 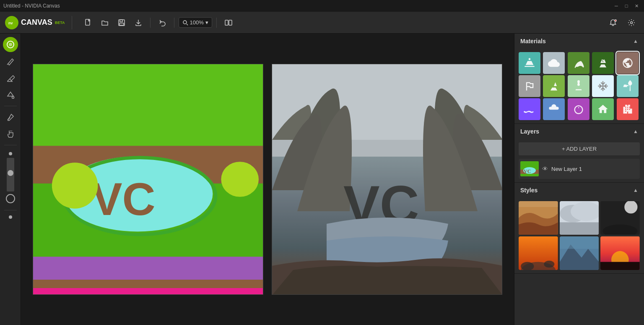 I want to click on save-button, so click(x=122, y=23).